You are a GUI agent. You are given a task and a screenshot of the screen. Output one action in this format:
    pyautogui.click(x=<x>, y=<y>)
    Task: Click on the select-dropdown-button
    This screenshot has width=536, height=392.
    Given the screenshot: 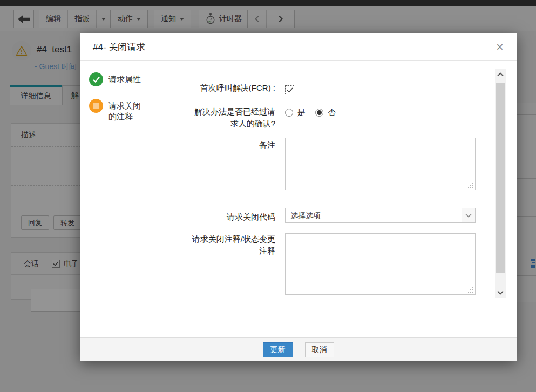 What is the action you would take?
    pyautogui.click(x=469, y=215)
    